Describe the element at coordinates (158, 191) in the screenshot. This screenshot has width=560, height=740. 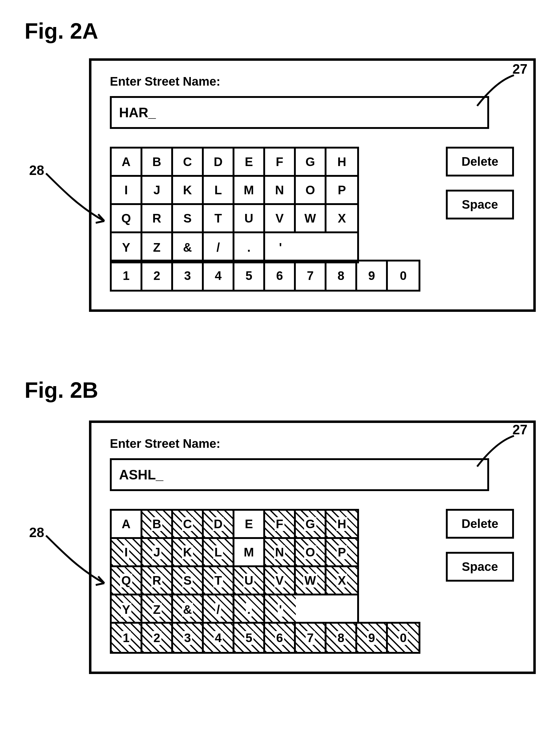
I see `key-J: J` at that location.